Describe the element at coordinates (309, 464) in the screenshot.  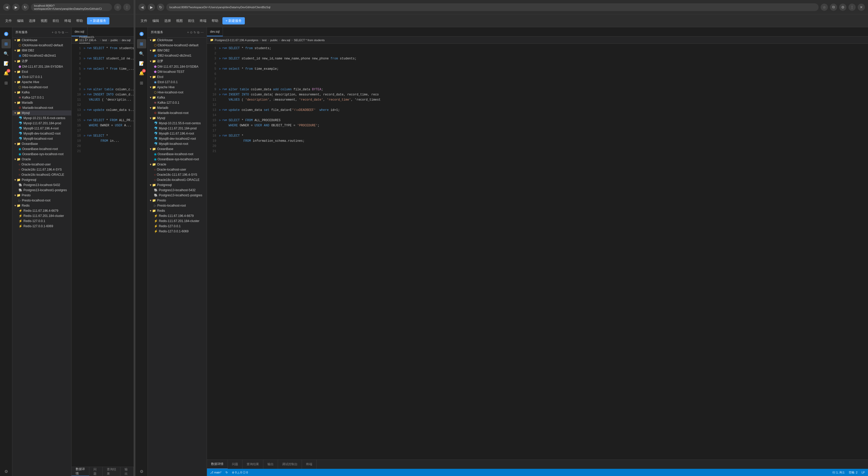
I see `bottom-tab-5: 终端` at that location.